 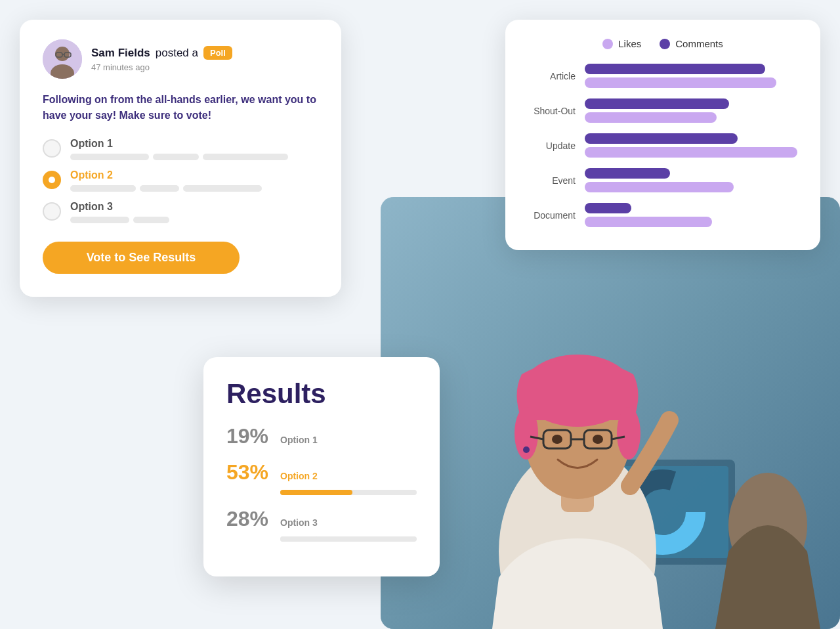 What do you see at coordinates (692, 43) in the screenshot?
I see `legend-comments: Comments` at bounding box center [692, 43].